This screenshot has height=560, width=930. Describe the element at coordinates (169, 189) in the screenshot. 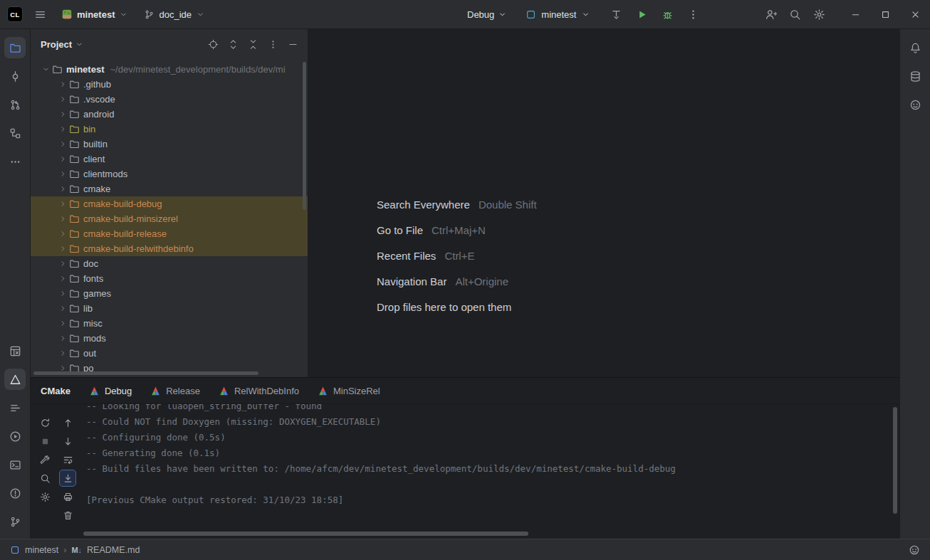

I see `tree-item-cmake: cmake` at that location.